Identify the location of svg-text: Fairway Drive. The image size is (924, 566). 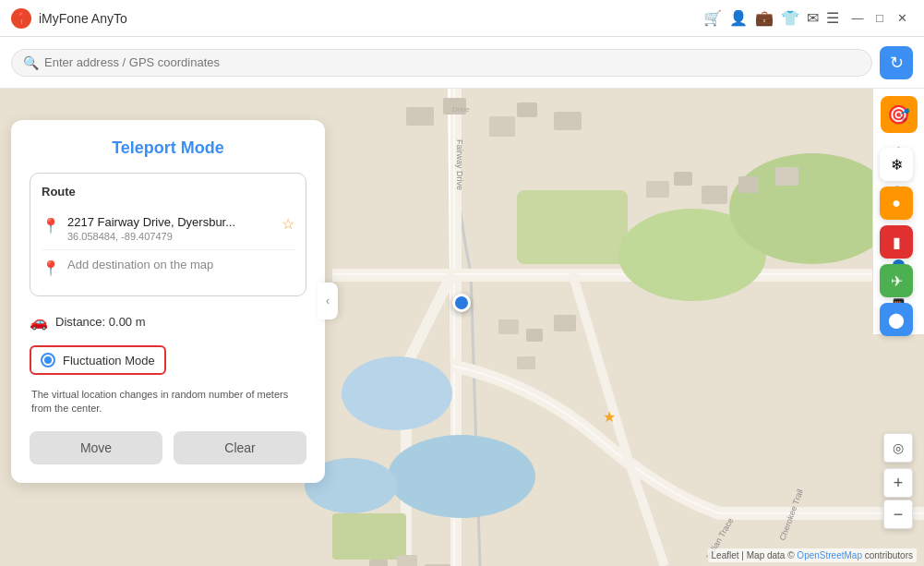
(460, 164).